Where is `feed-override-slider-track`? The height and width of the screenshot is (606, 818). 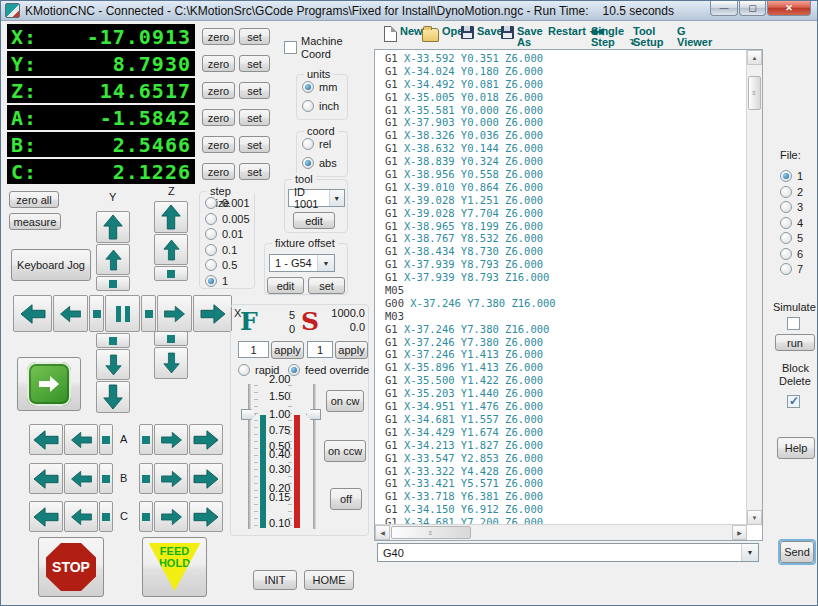 feed-override-slider-track is located at coordinates (250, 456).